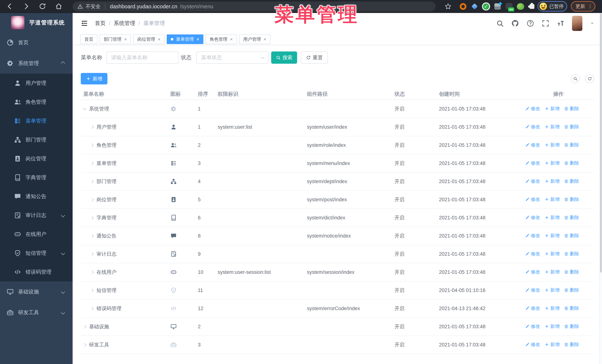  I want to click on collapse-row-icon, so click(85, 108).